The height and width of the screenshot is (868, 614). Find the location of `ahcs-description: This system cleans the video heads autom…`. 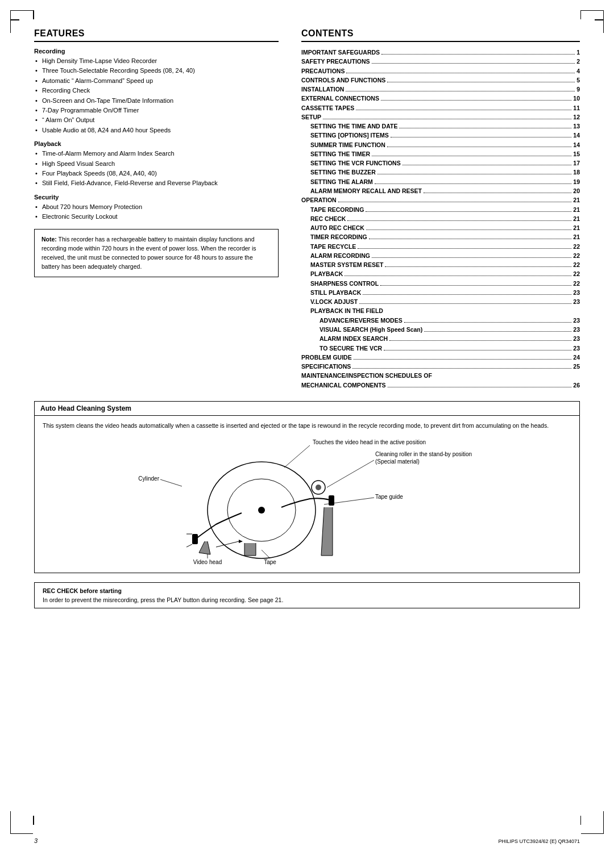

ahcs-description: This system cleans the video heads autom… is located at coordinates (307, 426).